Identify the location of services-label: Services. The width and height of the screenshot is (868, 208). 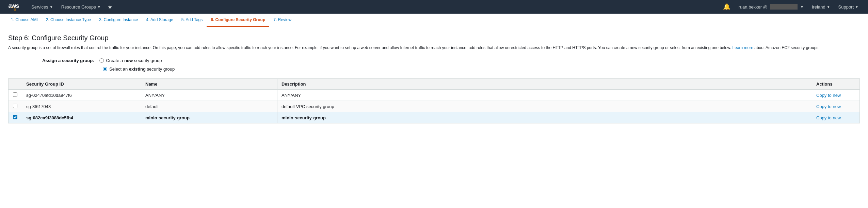
(40, 7).